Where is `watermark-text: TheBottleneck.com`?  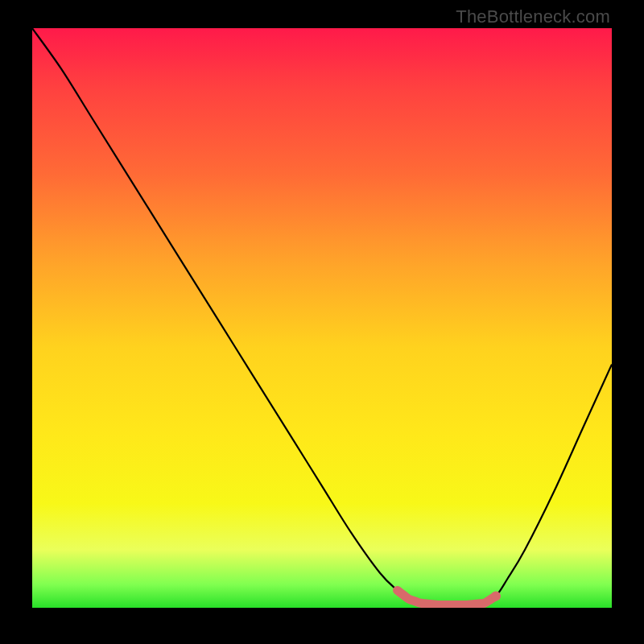
watermark-text: TheBottleneck.com is located at coordinates (533, 17).